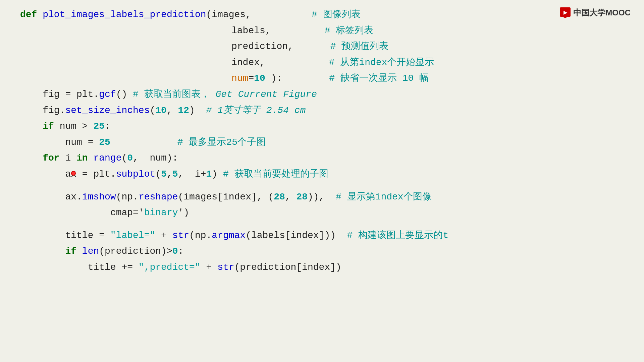 The height and width of the screenshot is (362, 644). Describe the element at coordinates (322, 111) in the screenshot. I see `code-line-7: fig.set_size_inches(3, 4) # 1英寸等于 2.54…` at that location.